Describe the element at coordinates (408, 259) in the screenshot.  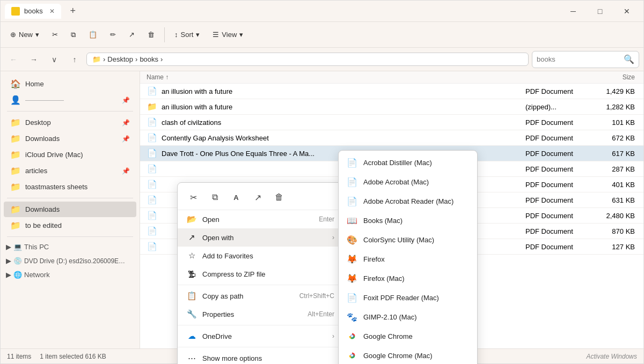
I see `submenu-item-firefox: 🦊 Firefox` at that location.